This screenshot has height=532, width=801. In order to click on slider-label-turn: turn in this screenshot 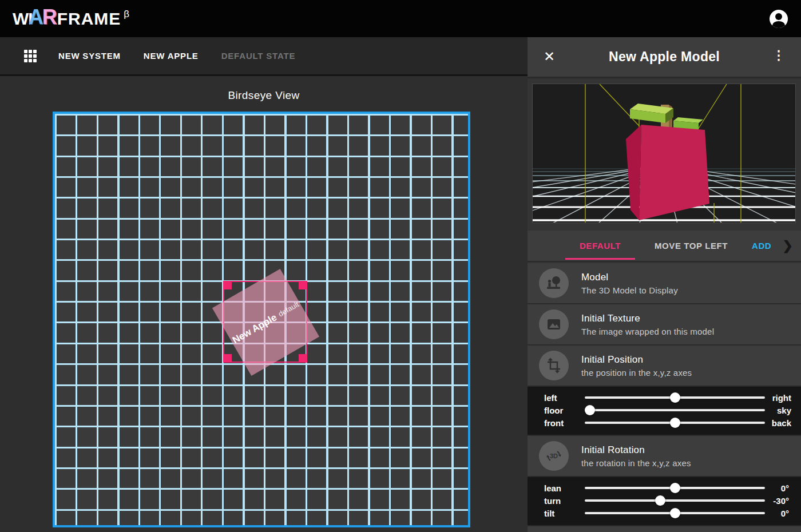, I will do `click(562, 501)`.